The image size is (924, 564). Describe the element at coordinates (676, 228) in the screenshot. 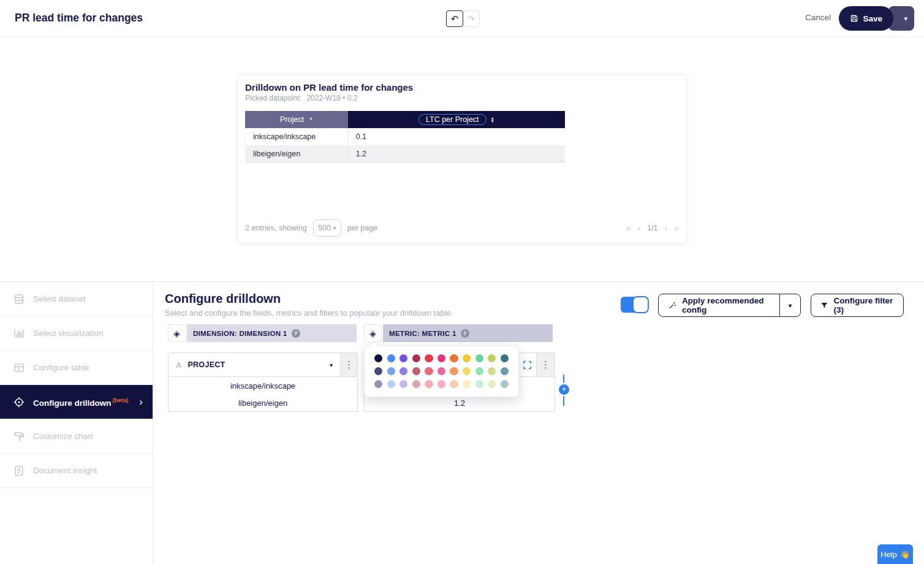

I see `last-page-icon: »` at that location.